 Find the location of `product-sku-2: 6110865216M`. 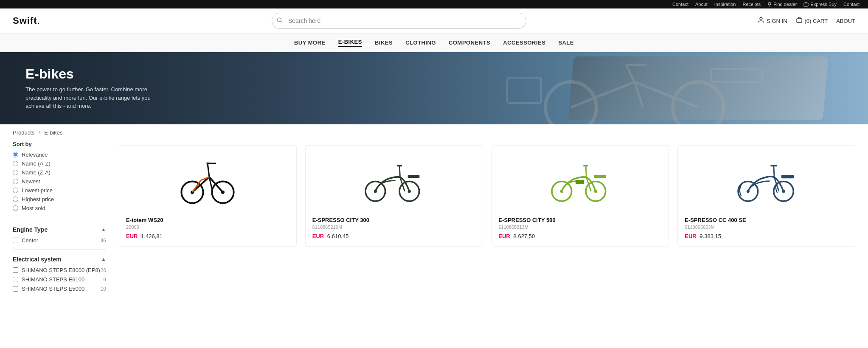

product-sku-2: 6110865216M is located at coordinates (394, 227).